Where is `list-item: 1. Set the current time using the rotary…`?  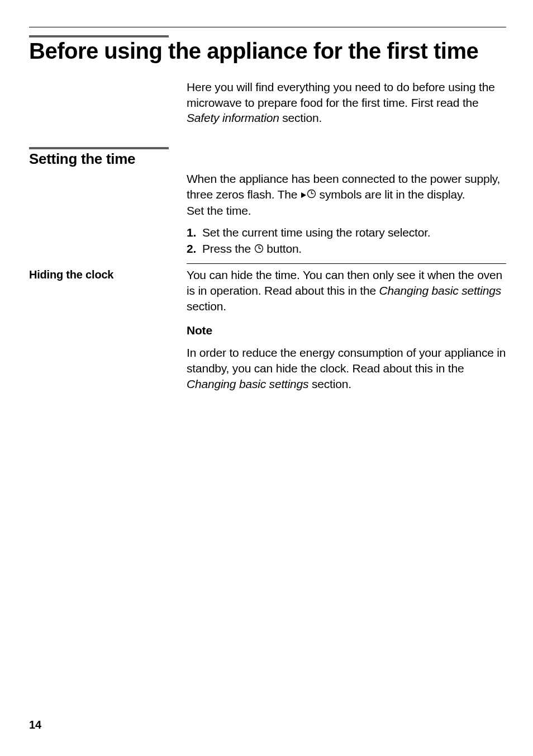 list-item: 1. Set the current time using the rotary… is located at coordinates (346, 233).